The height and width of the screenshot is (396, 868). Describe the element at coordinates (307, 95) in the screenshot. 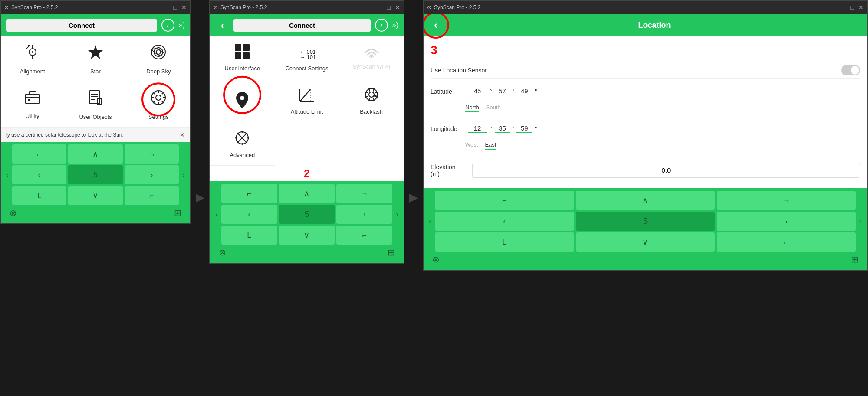

I see `altitudelimit-icon` at that location.